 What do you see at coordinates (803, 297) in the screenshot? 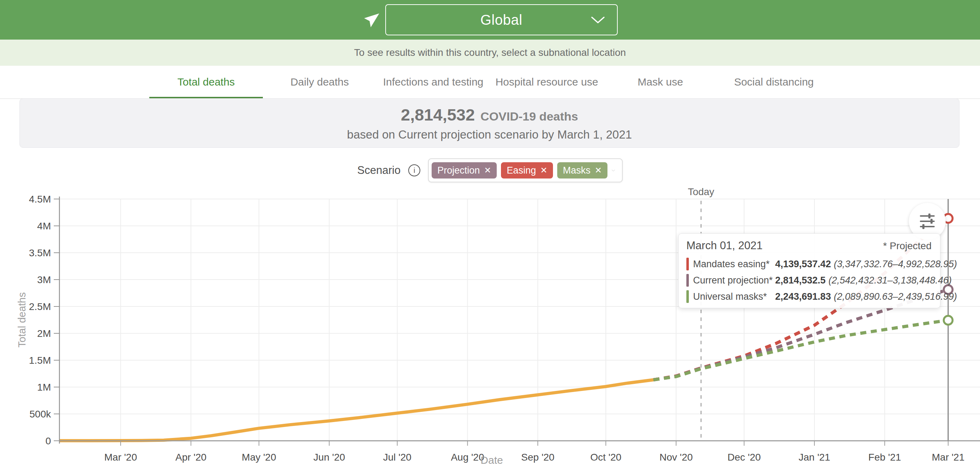
I see `series-value: 2,243,691.83` at bounding box center [803, 297].